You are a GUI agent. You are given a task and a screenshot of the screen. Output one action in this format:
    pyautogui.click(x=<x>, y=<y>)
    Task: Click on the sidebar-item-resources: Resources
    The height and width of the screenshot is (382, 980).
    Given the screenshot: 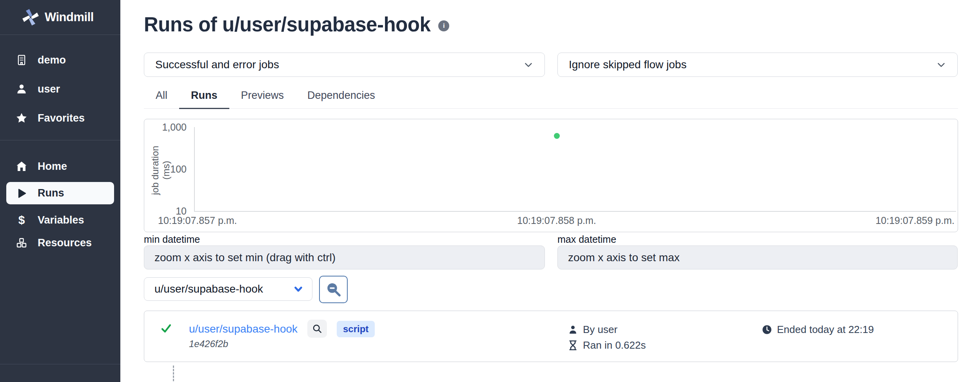 What is the action you would take?
    pyautogui.click(x=60, y=243)
    